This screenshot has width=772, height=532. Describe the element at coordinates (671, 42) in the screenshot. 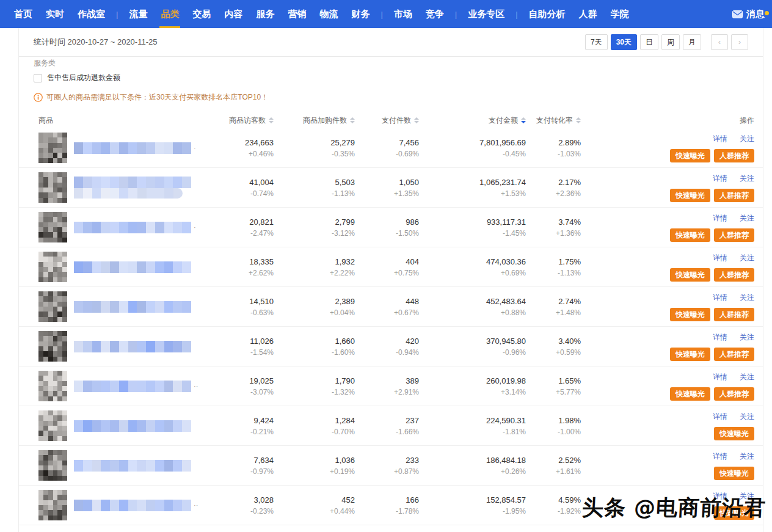

I see `range-button-周: 周` at that location.